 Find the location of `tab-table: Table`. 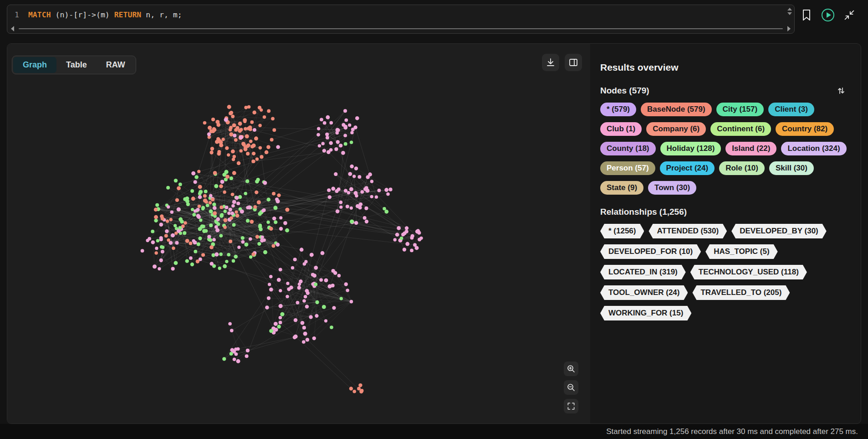

tab-table: Table is located at coordinates (77, 65).